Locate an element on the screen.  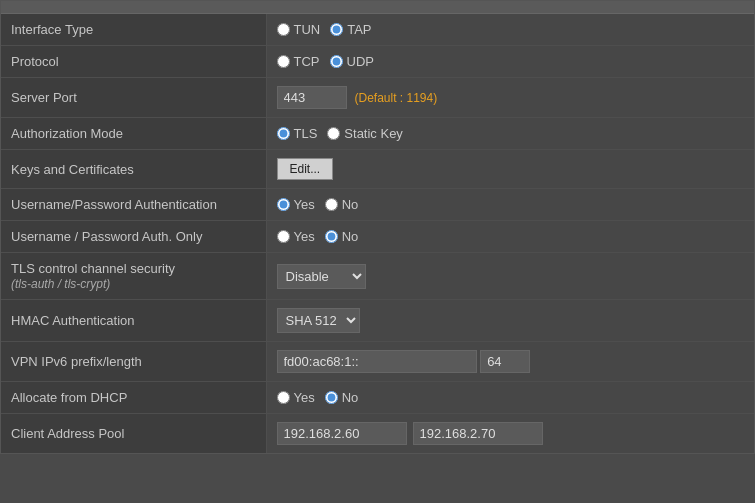
table-row: Allocate from DHCPYesNo is located at coordinates (378, 398).